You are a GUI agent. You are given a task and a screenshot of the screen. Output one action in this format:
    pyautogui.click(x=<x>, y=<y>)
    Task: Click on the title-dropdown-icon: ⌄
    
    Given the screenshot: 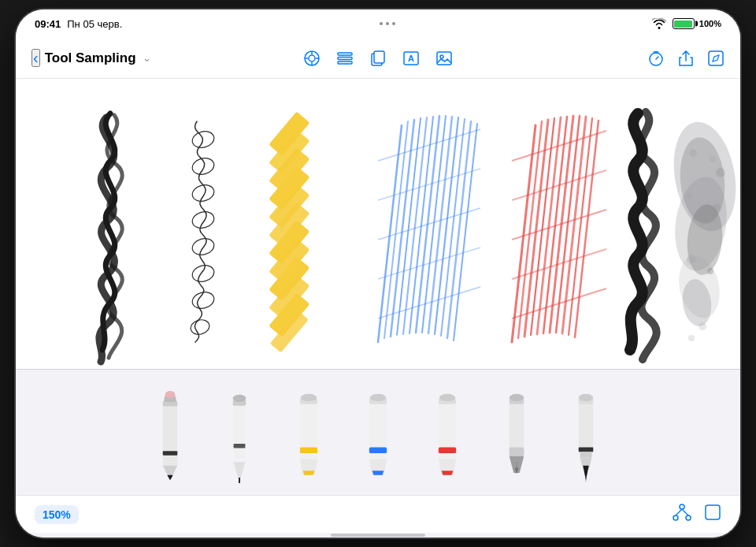 What is the action you would take?
    pyautogui.click(x=146, y=58)
    